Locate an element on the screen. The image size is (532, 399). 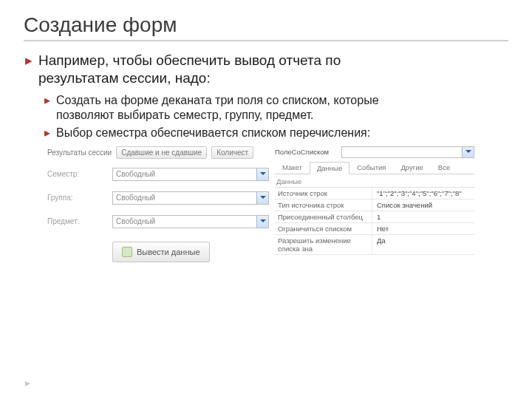
prop-row: Ограничиться спискомНет is located at coordinates (375, 229).